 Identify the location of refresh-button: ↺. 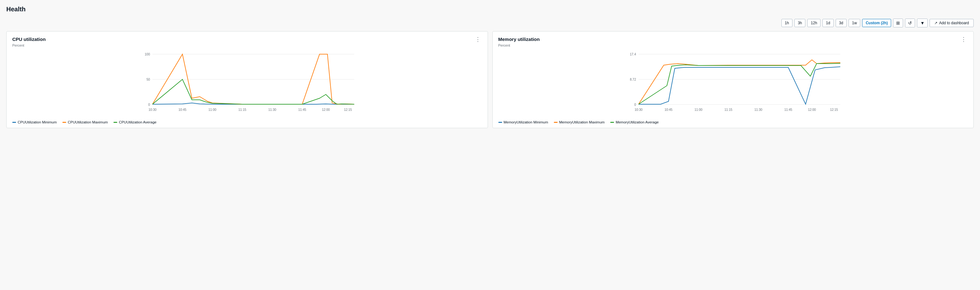
(910, 23).